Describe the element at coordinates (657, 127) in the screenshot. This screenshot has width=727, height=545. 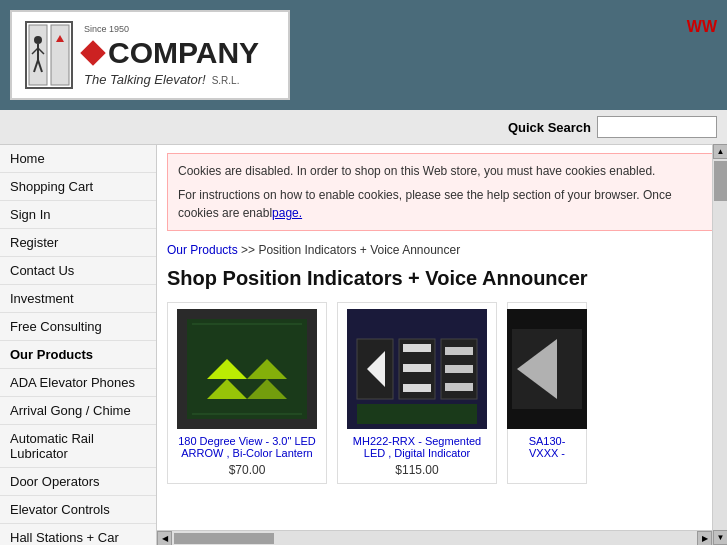
I see `search-input` at that location.